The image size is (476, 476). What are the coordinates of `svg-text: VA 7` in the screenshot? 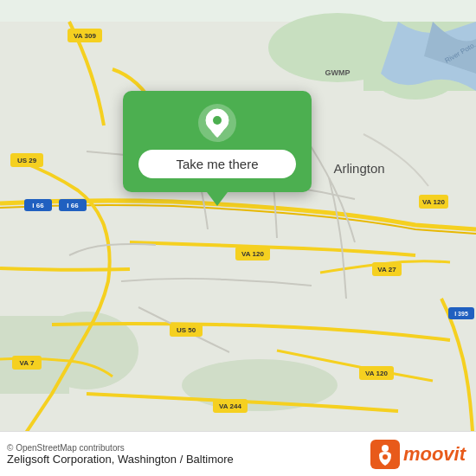 It's located at (28, 363).